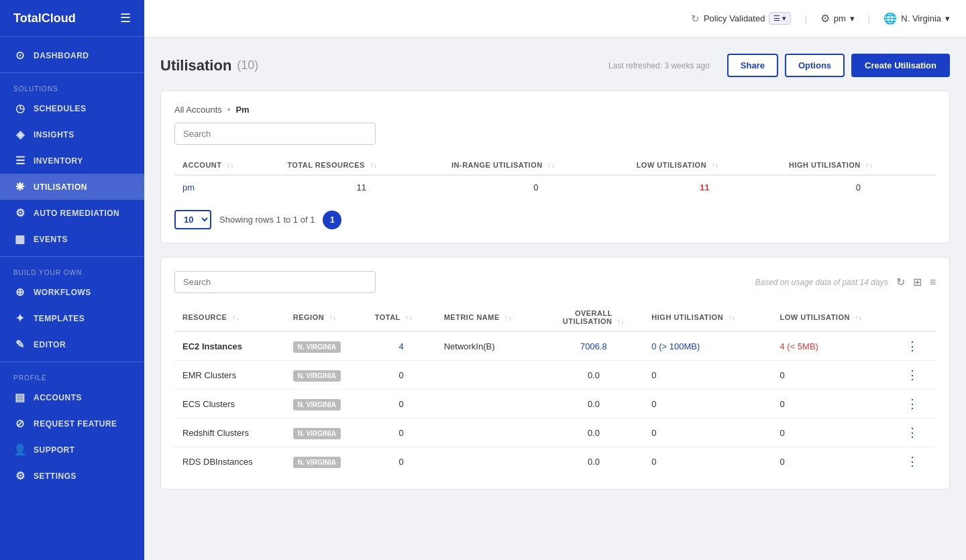 The height and width of the screenshot is (560, 966). I want to click on sidebar-item-request-feature: ⊘ Request Feature, so click(72, 424).